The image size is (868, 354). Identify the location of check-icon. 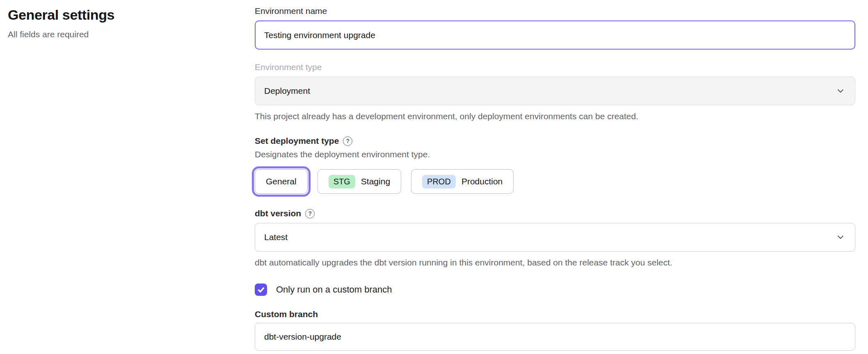
(261, 290).